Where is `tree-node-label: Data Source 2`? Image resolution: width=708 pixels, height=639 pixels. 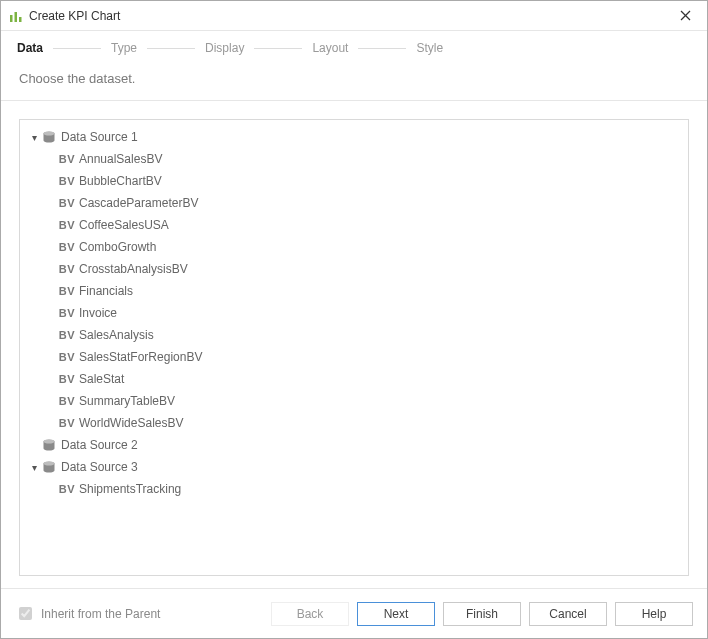
tree-node-label: Data Source 2 is located at coordinates (100, 445).